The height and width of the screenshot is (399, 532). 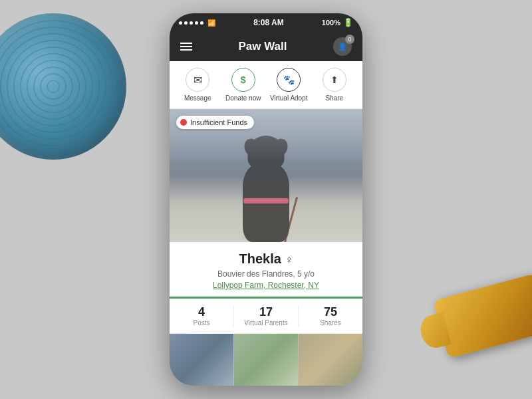 I want to click on donate-button: $ Donate now, so click(x=243, y=85).